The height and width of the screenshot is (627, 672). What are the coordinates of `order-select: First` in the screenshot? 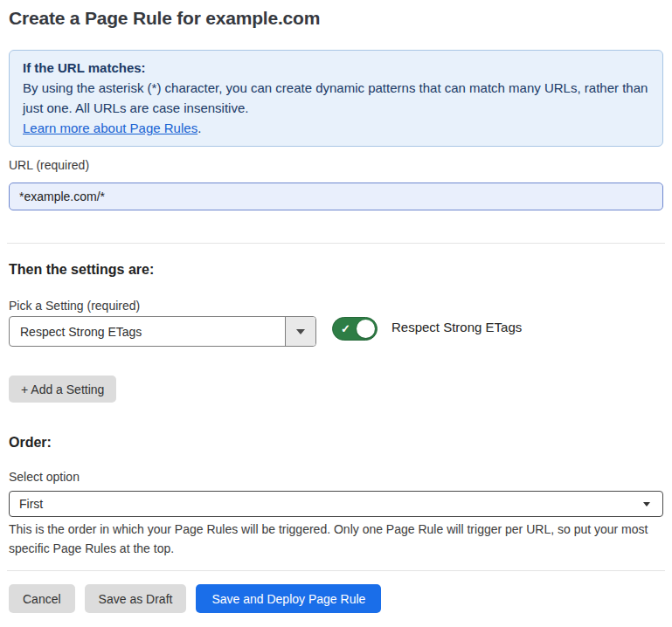 It's located at (336, 504).